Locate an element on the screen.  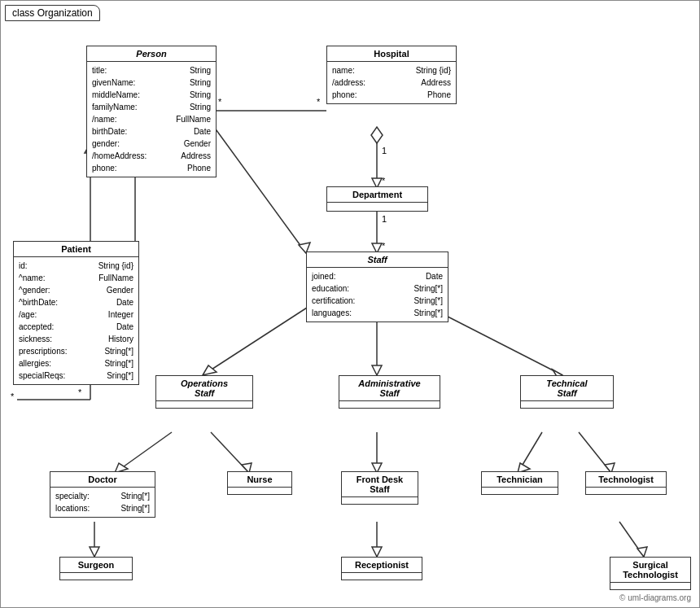
technical-staff-class-attrs is located at coordinates (567, 405).